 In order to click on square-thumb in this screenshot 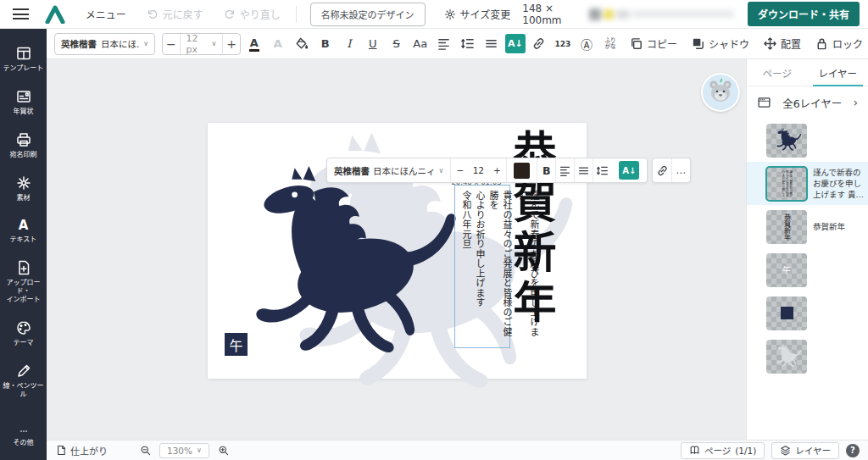, I will do `click(787, 313)`.